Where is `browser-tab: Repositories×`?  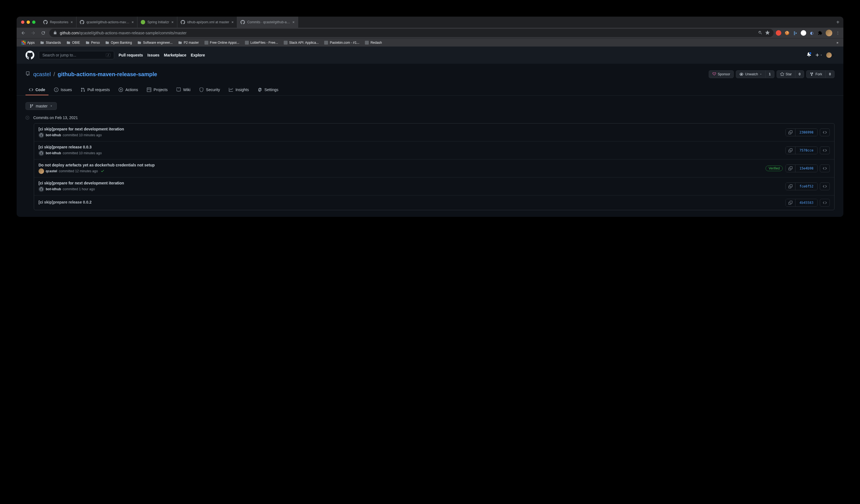 browser-tab: Repositories× is located at coordinates (58, 22).